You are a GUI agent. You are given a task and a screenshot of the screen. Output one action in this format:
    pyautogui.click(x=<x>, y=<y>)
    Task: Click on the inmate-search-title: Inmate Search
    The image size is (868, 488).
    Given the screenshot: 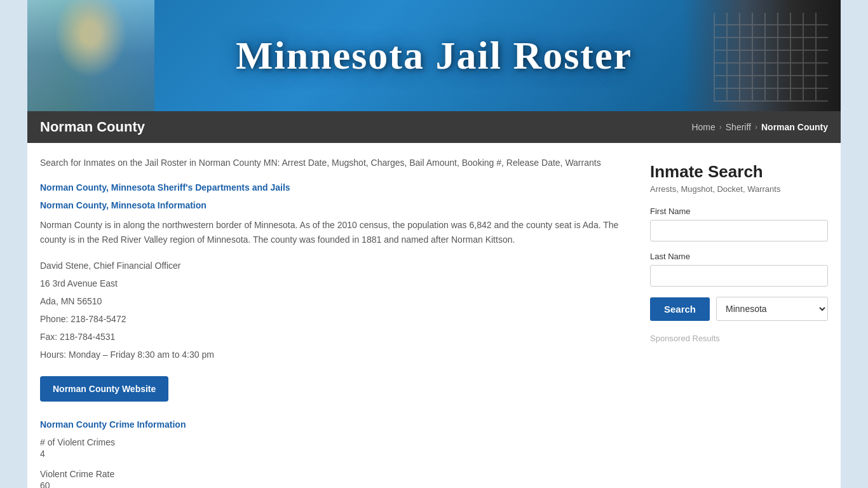 What is the action you would take?
    pyautogui.click(x=739, y=172)
    